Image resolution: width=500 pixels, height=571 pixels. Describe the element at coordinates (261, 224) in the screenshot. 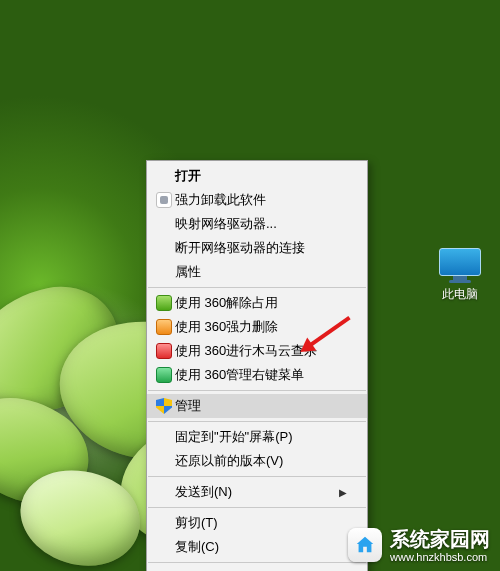

I see `menu-item-label: 映射网络驱动器...` at that location.